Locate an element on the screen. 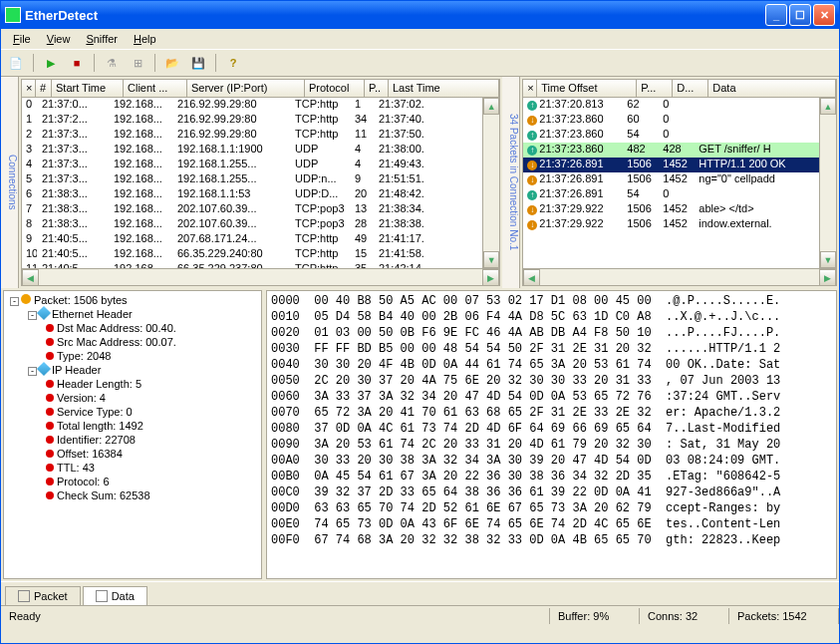 The image size is (840, 644). col-client: Client ... is located at coordinates (155, 88).